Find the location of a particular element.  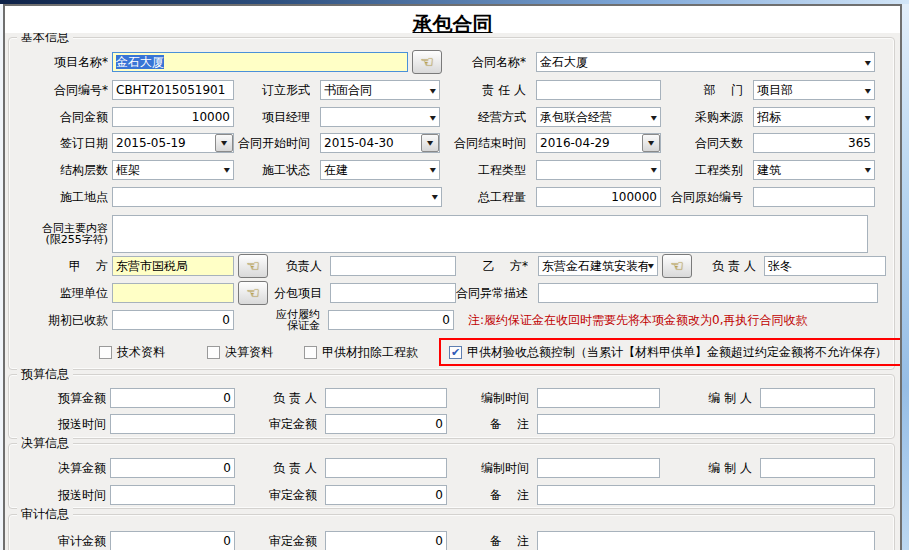

deposit-note: 注:履约保证金在收回时需要先将本项金额改为0,再执行合同收款 is located at coordinates (638, 320).